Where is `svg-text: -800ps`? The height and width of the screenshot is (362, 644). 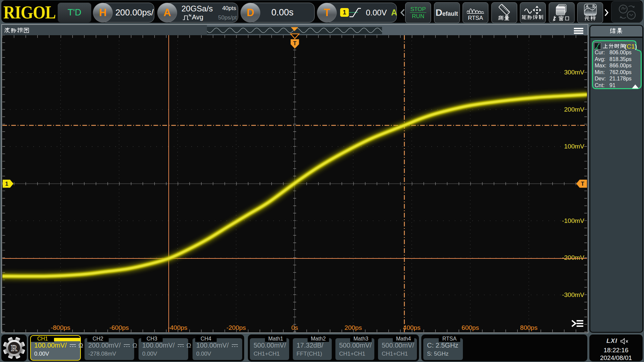 svg-text: -800ps is located at coordinates (60, 328).